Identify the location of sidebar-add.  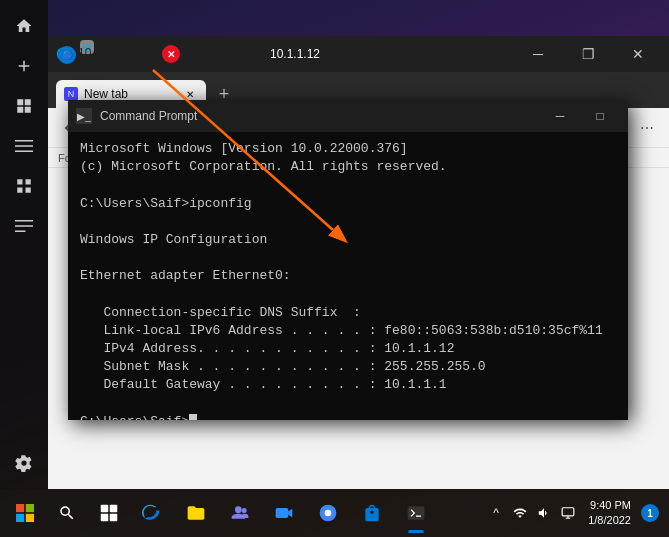
(24, 66).